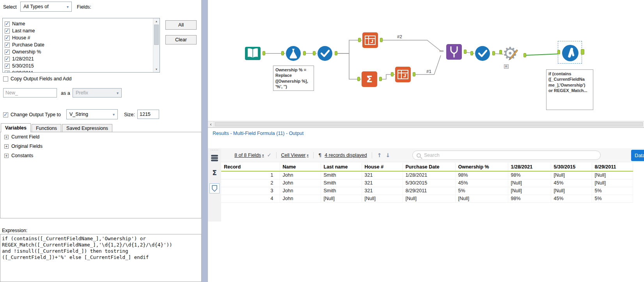  What do you see at coordinates (529, 167) in the screenshot?
I see `column-header: 1/28/2021` at bounding box center [529, 167].